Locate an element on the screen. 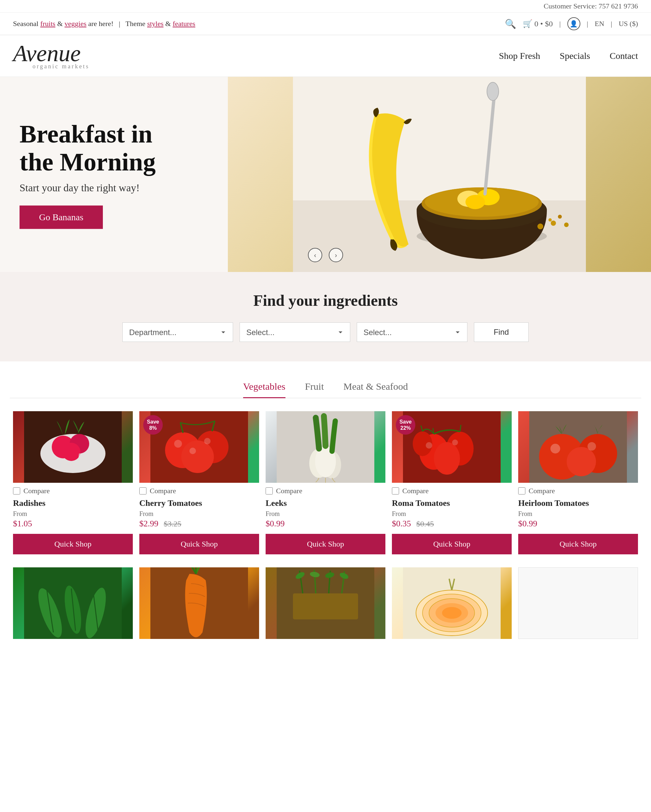 This screenshot has width=651, height=812. features-link: features is located at coordinates (184, 23).